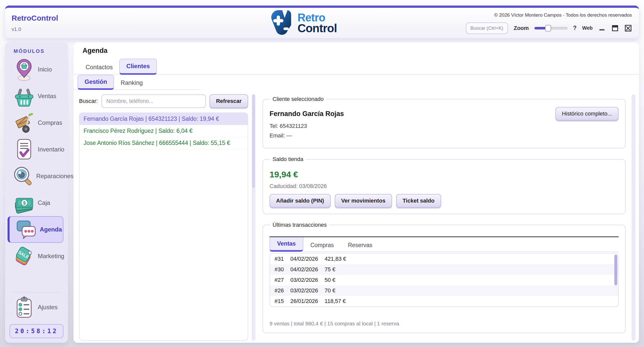 The image size is (644, 347). I want to click on chat-bubbles-icon, so click(26, 229).